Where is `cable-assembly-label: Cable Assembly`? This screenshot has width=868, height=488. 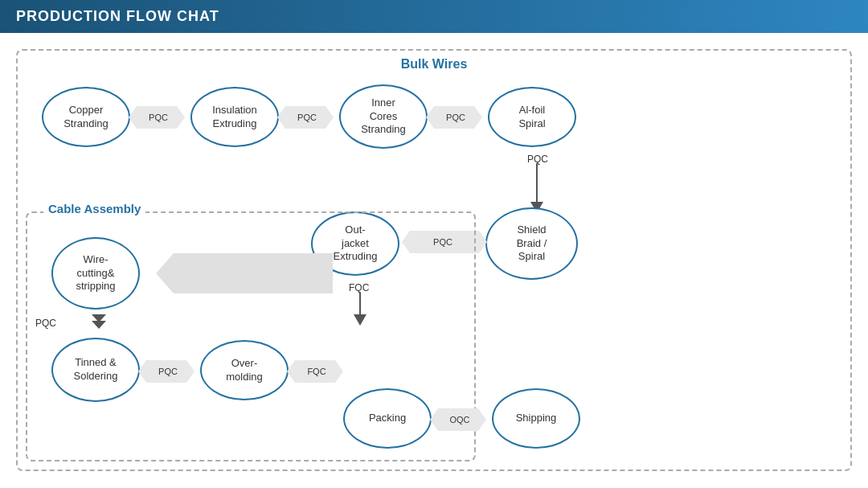 cable-assembly-label: Cable Assembly is located at coordinates (95, 209).